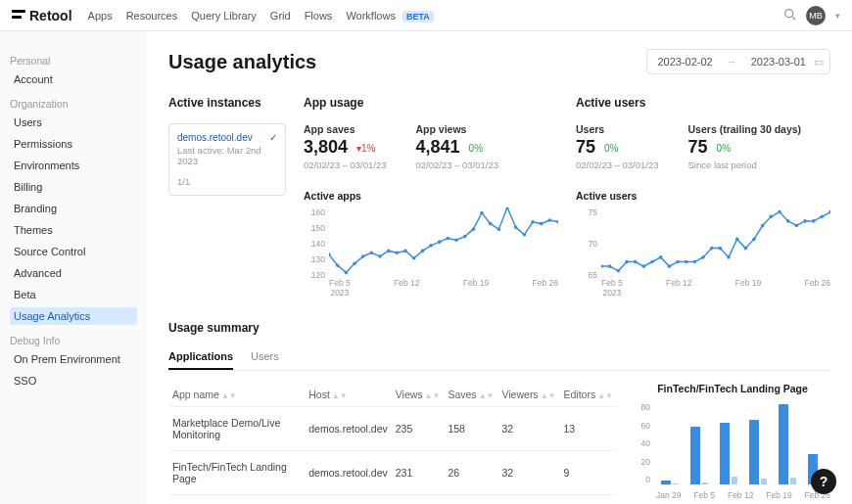 The height and width of the screenshot is (504, 852). What do you see at coordinates (73, 165) in the screenshot?
I see `sidebar-item-environments: Environments` at bounding box center [73, 165].